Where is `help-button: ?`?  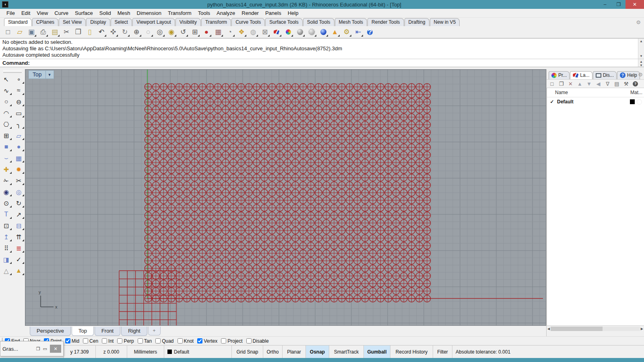 help-button: ? is located at coordinates (370, 32).